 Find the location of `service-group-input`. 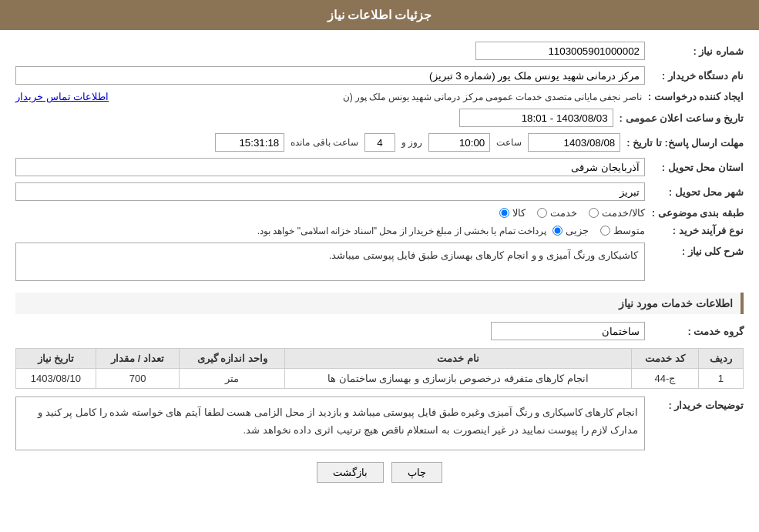

service-group-input is located at coordinates (568, 331).